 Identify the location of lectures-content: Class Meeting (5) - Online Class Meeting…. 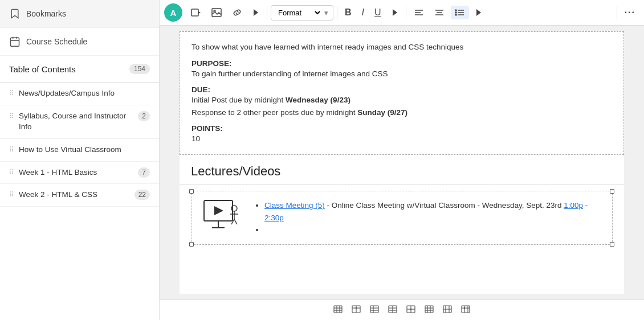
(429, 218).